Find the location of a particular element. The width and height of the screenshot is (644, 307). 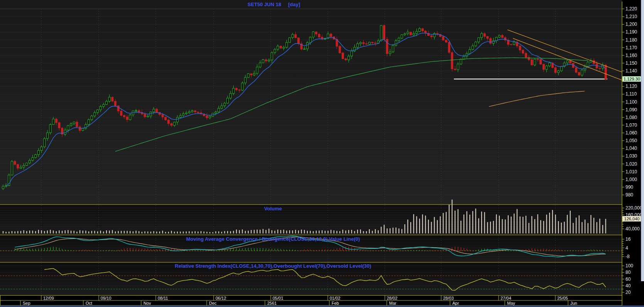

price-tick-label: 990 is located at coordinates (629, 187).